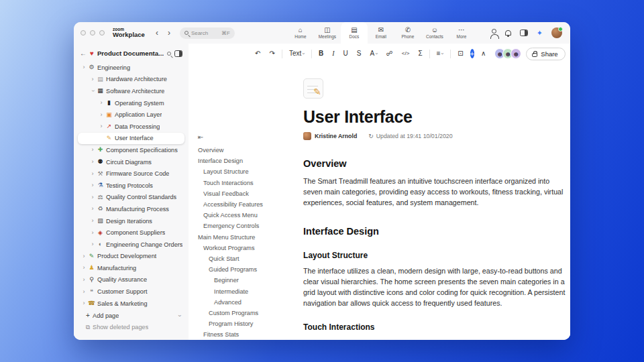  I want to click on outline-item-visual-feedback: Visual Feedback, so click(249, 194).